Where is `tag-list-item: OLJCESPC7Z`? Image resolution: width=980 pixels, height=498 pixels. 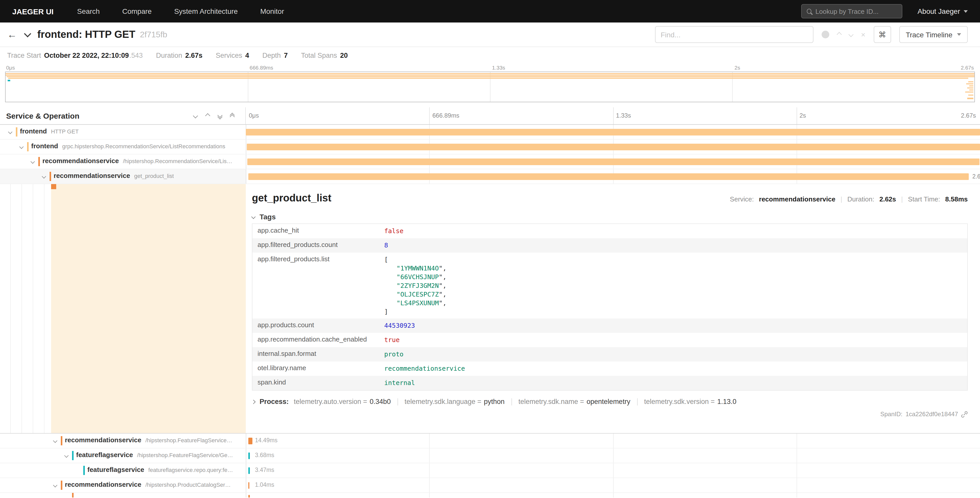 tag-list-item: OLJCESPC7Z is located at coordinates (415, 294).